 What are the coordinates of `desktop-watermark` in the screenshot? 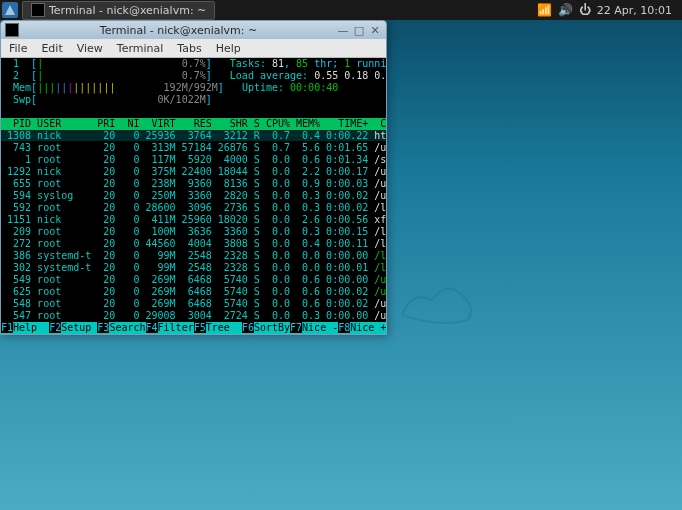 It's located at (437, 300).